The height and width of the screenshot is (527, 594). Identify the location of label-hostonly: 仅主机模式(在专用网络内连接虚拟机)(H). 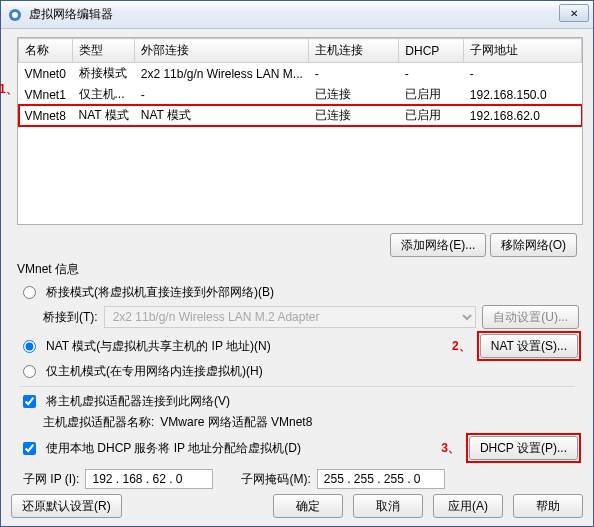
(154, 372).